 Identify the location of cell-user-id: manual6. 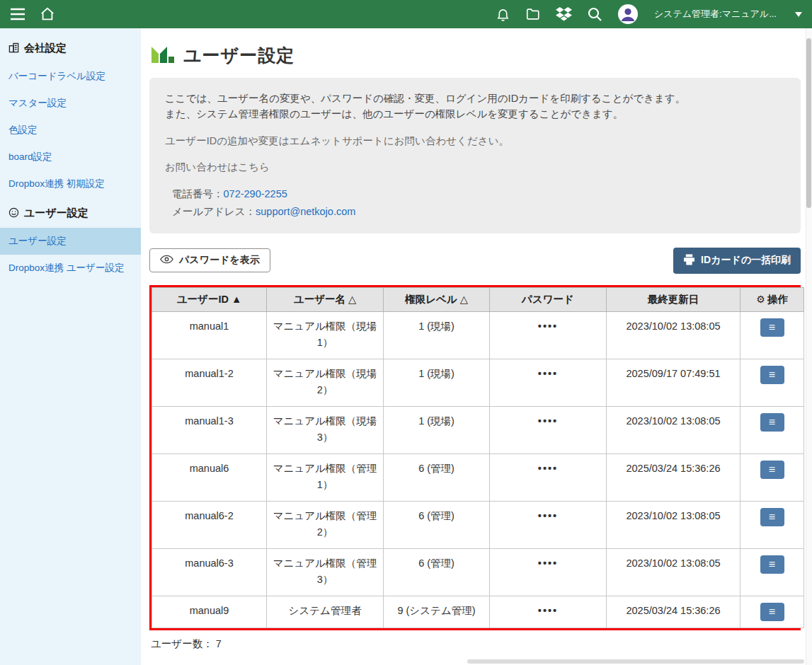
(210, 477).